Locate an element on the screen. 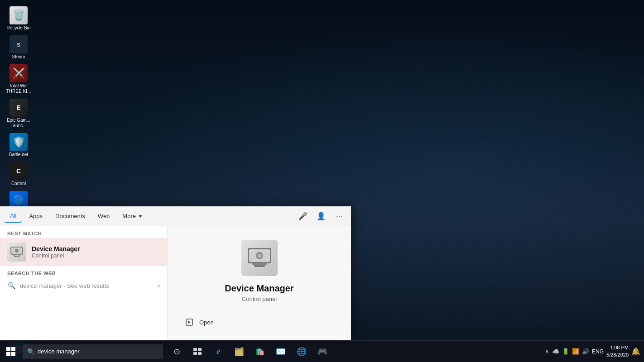  search-right-panel: Device Manager Control panel Open is located at coordinates (259, 283).